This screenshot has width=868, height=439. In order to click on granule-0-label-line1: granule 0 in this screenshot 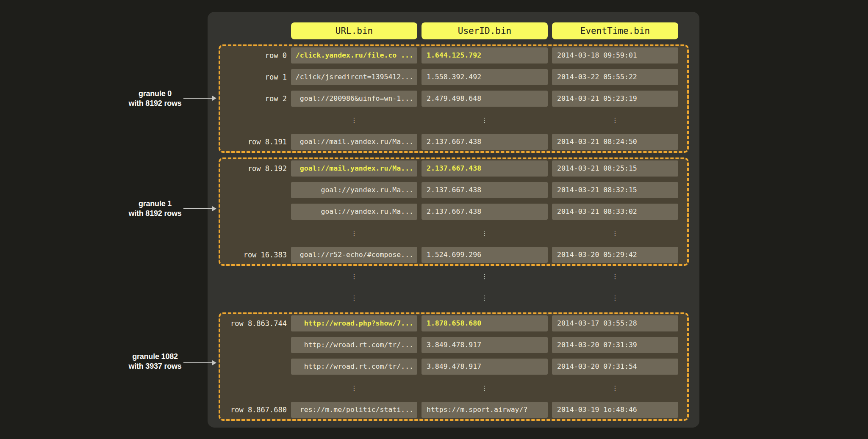, I will do `click(155, 94)`.